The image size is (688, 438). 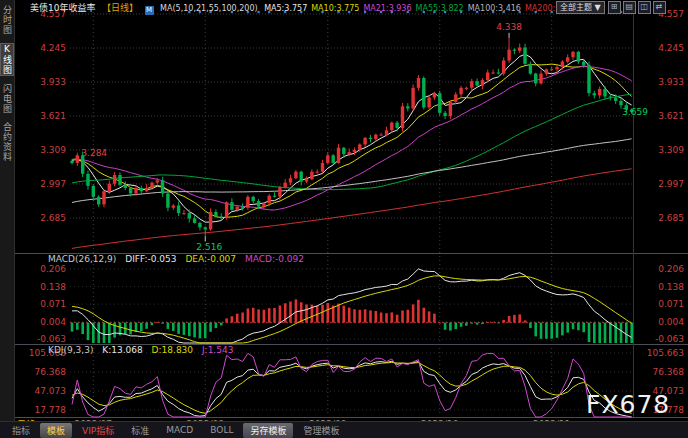 What do you see at coordinates (150, 259) in the screenshot?
I see `macd-diff: DIFF:-0.053` at bounding box center [150, 259].